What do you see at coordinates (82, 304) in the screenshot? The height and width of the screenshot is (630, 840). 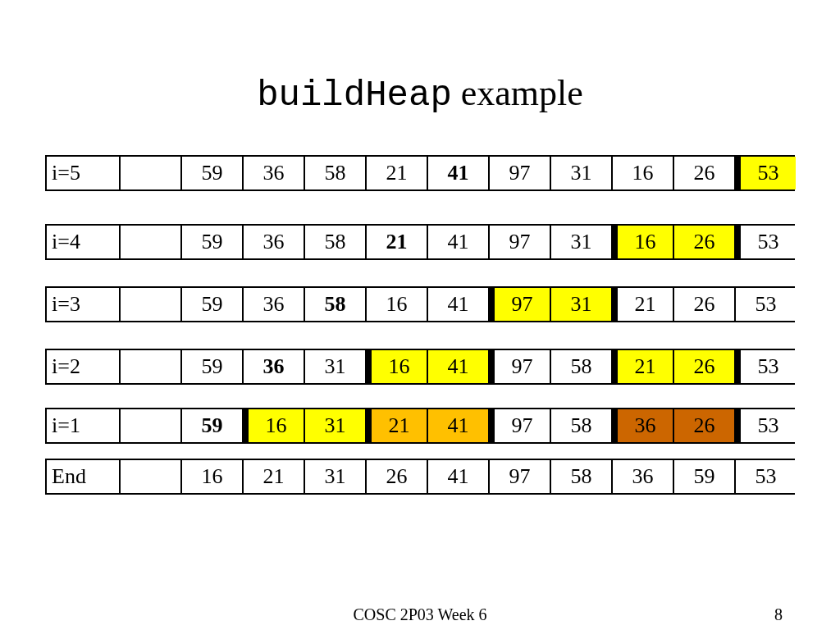 I see `row-label: i=3` at bounding box center [82, 304].